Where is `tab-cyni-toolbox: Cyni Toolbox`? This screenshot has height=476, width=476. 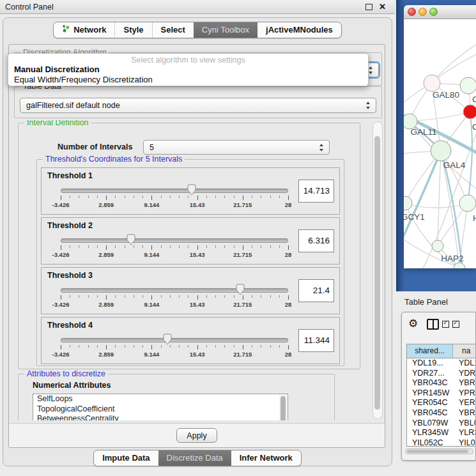 tab-cyni-toolbox: Cyni Toolbox is located at coordinates (226, 30).